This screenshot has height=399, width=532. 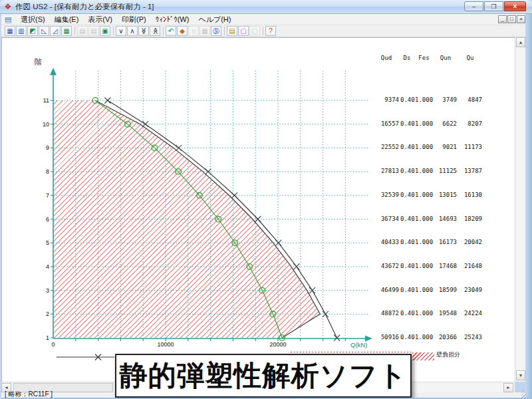 I want to click on menu-item: 選択(S), so click(x=33, y=20).